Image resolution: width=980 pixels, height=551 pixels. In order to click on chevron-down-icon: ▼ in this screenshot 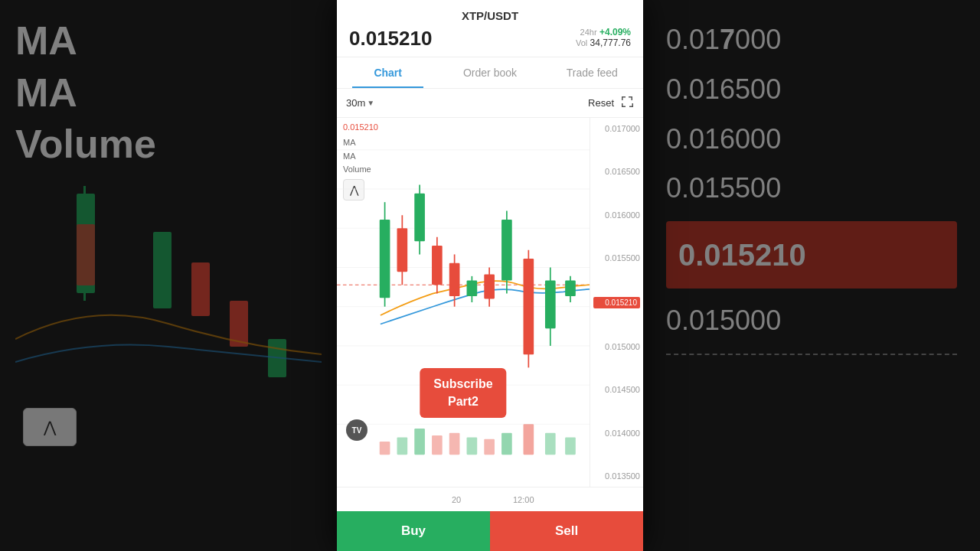, I will do `click(371, 103)`.